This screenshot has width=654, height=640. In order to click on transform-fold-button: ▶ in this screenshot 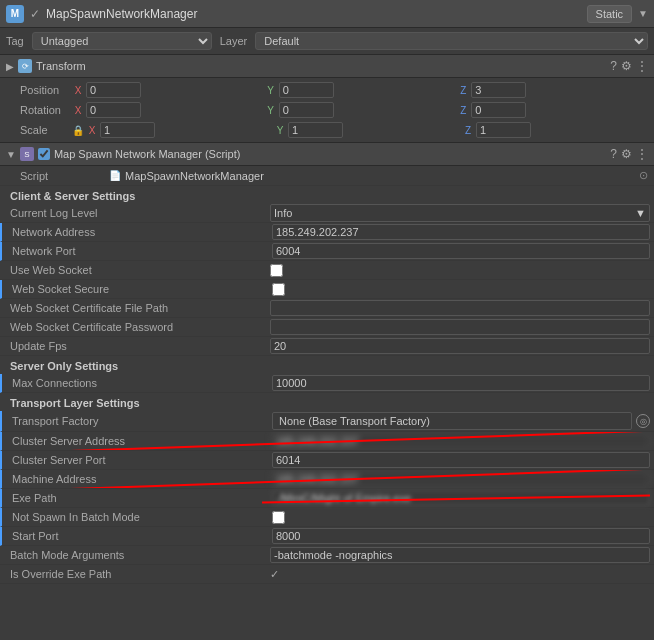, I will do `click(10, 66)`.